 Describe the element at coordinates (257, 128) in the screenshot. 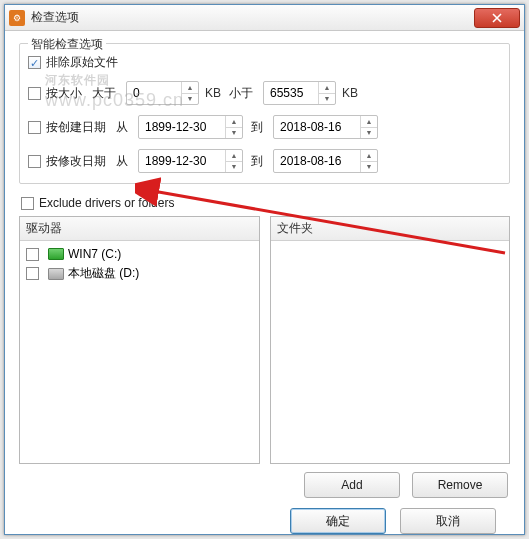

I see `to-label-1: 到` at that location.